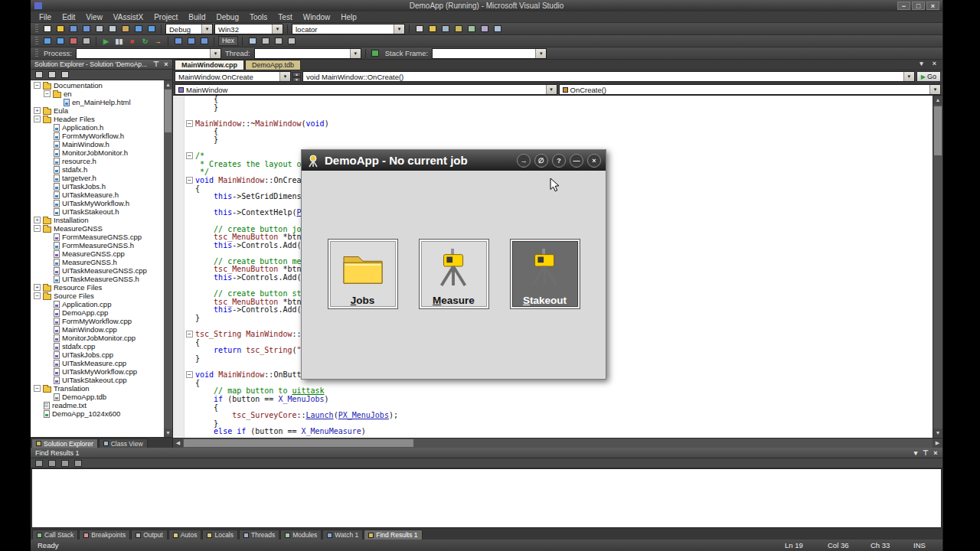 Image resolution: width=980 pixels, height=551 pixels. What do you see at coordinates (132, 41) in the screenshot?
I see `stop-debugging-icon: ■` at bounding box center [132, 41].